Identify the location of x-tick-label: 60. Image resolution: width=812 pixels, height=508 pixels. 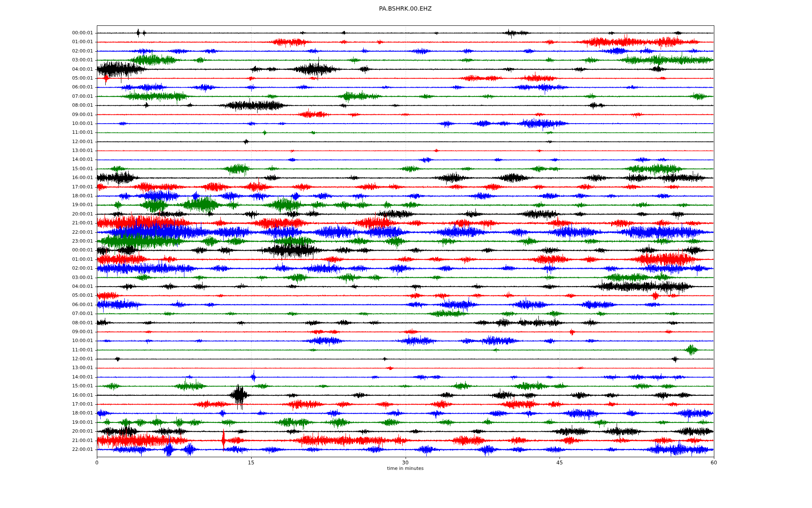
(714, 463).